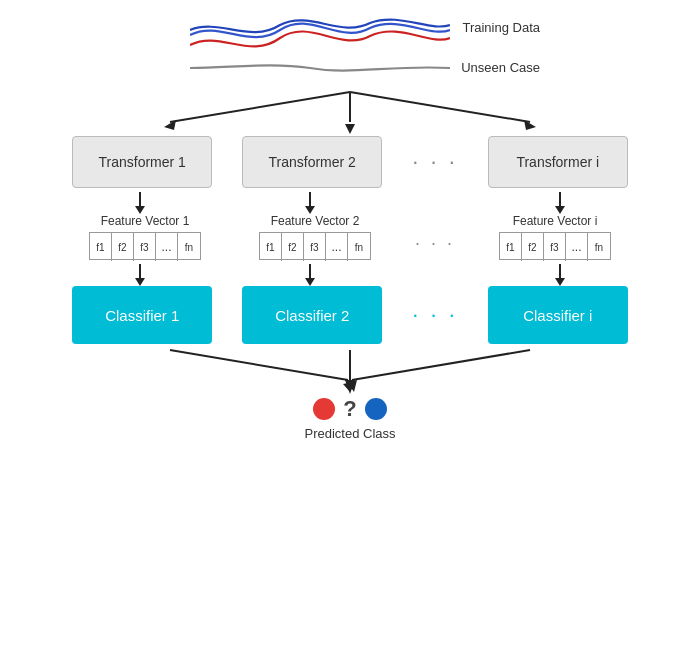  What do you see at coordinates (310, 275) in the screenshot?
I see `arrow-fv2` at bounding box center [310, 275].